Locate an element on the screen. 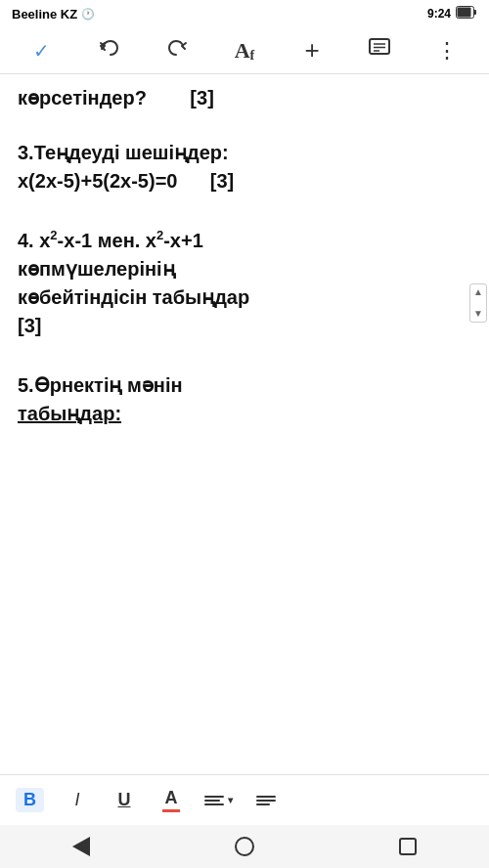  q4-desc: көпмүшелерінің is located at coordinates (96, 269).